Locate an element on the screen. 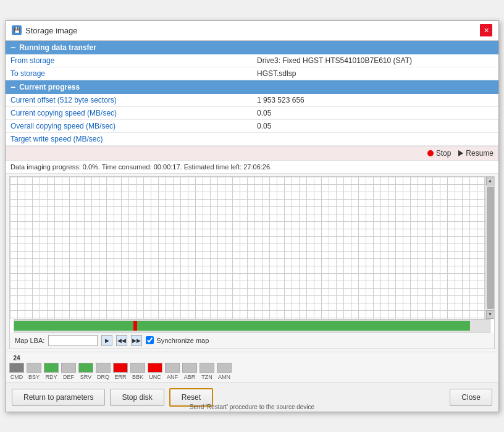  progress-value-0: 1 953 523 656 is located at coordinates (376, 100).